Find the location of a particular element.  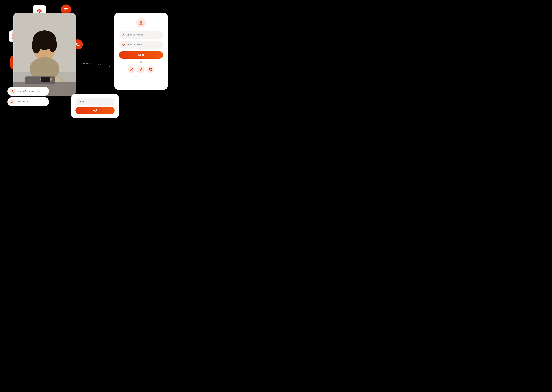

login-button: Login is located at coordinates (95, 111).